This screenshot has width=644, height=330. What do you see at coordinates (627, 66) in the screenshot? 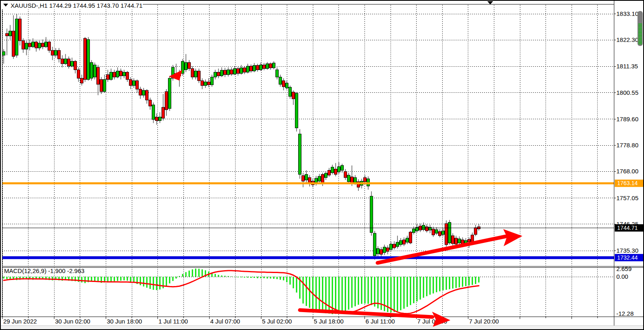
I see `price-axis-label: 1811.35` at bounding box center [627, 66].